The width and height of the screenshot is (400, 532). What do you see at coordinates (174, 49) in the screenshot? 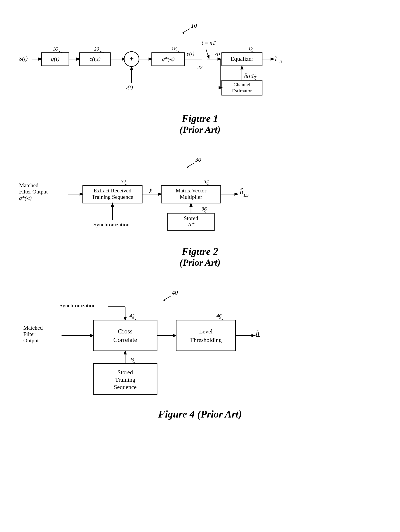
I see `svg-text: 18` at bounding box center [174, 49].